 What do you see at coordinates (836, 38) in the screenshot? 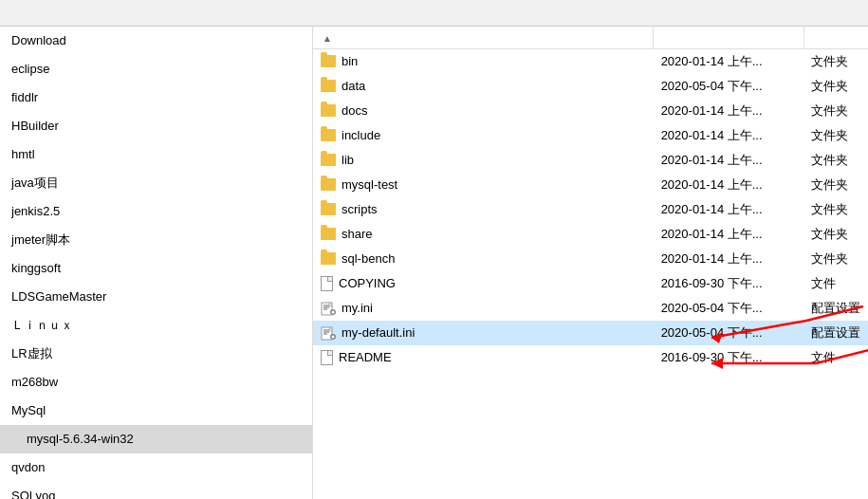
I see `col-type` at bounding box center [836, 38].